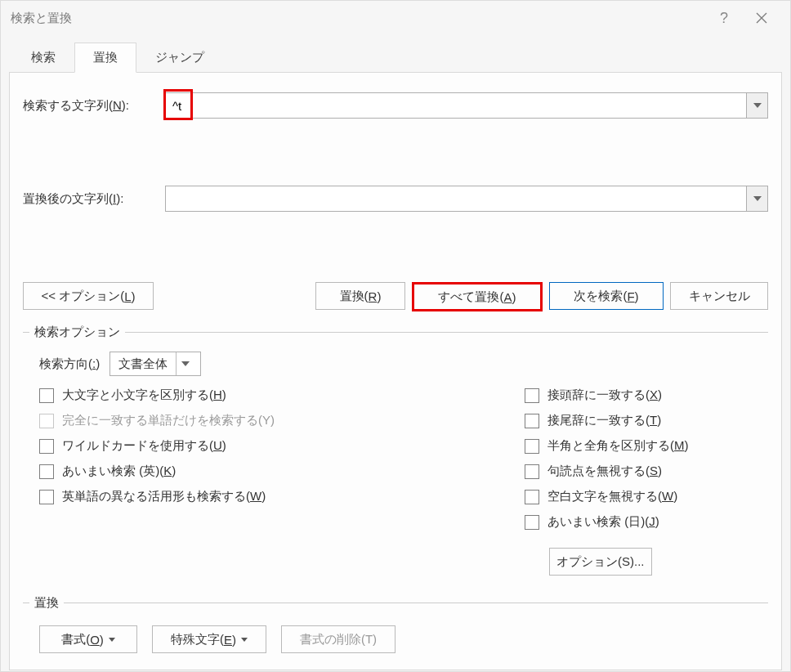 This screenshot has height=672, width=791. Describe the element at coordinates (360, 296) in the screenshot. I see `replace-button: 置換(R)` at that location.